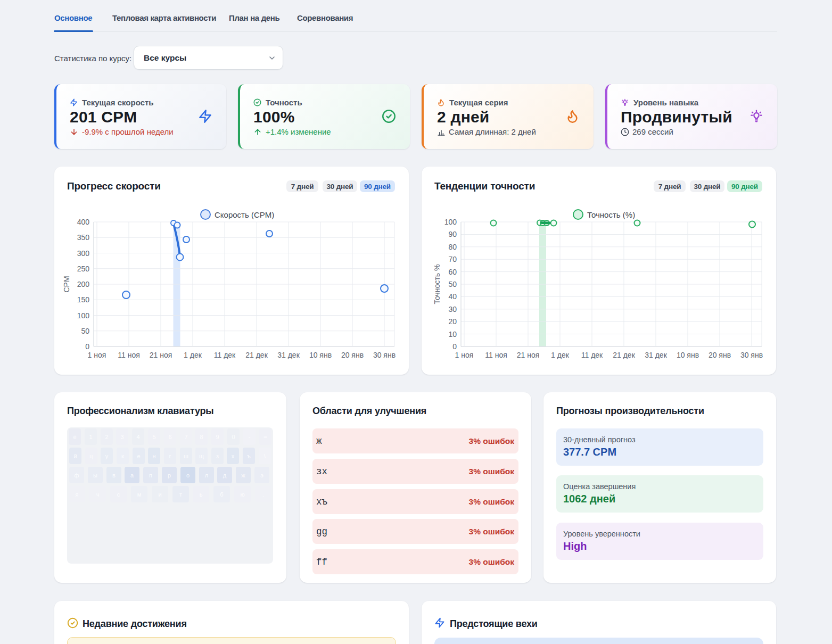 The width and height of the screenshot is (832, 644). I want to click on svg-text: 40, so click(452, 296).